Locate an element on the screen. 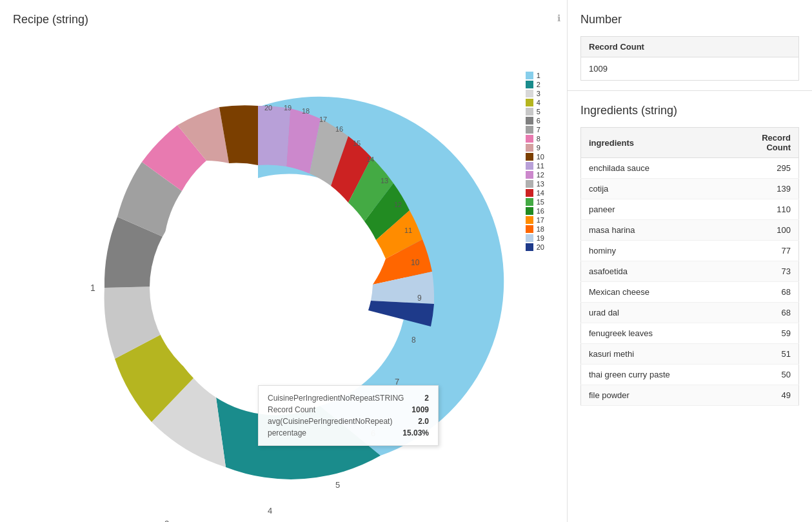  legend-item-17: 17 is located at coordinates (535, 220).